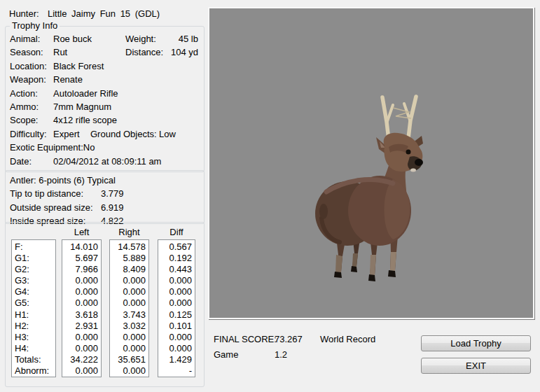  Describe the element at coordinates (73, 39) in the screenshot. I see `field-value: Roe buck` at that location.